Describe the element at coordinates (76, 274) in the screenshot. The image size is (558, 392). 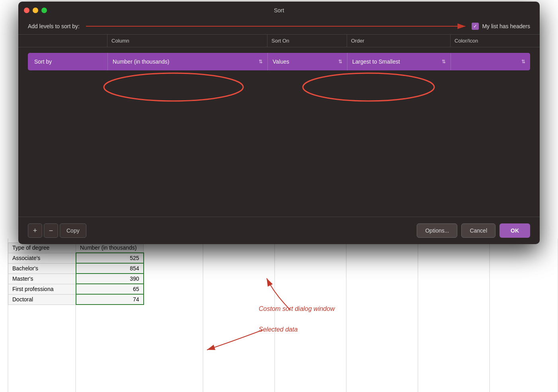
I see `spreadsheet-table: Type of degree Number (in thousands) Ass…` at that location.